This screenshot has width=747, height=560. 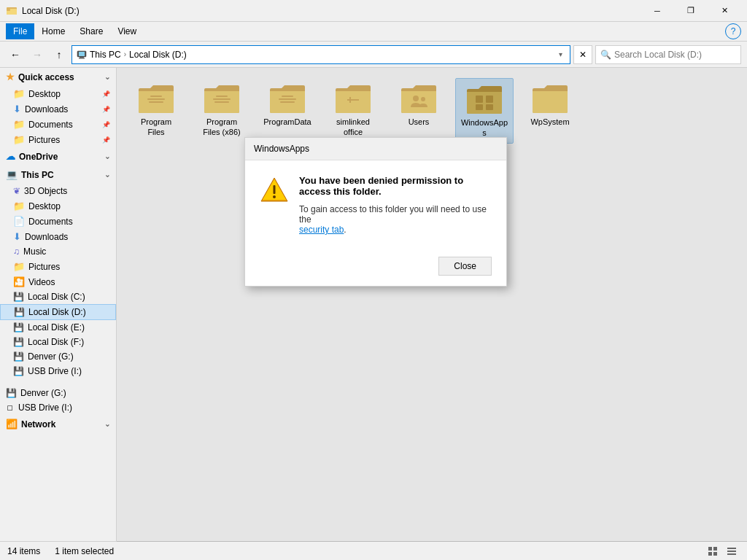 What do you see at coordinates (19, 297) in the screenshot?
I see `drive-c-icon: 💾` at bounding box center [19, 297].